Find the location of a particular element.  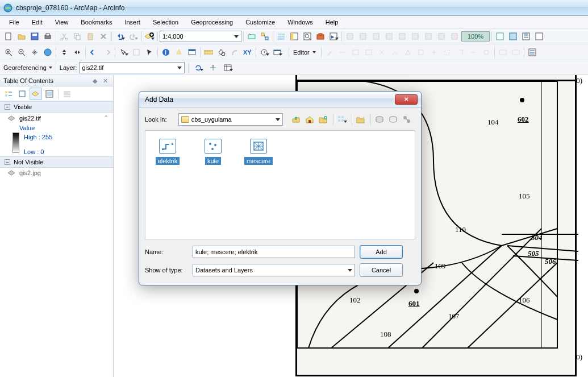

pin-icon: ◆ is located at coordinates (96, 81).